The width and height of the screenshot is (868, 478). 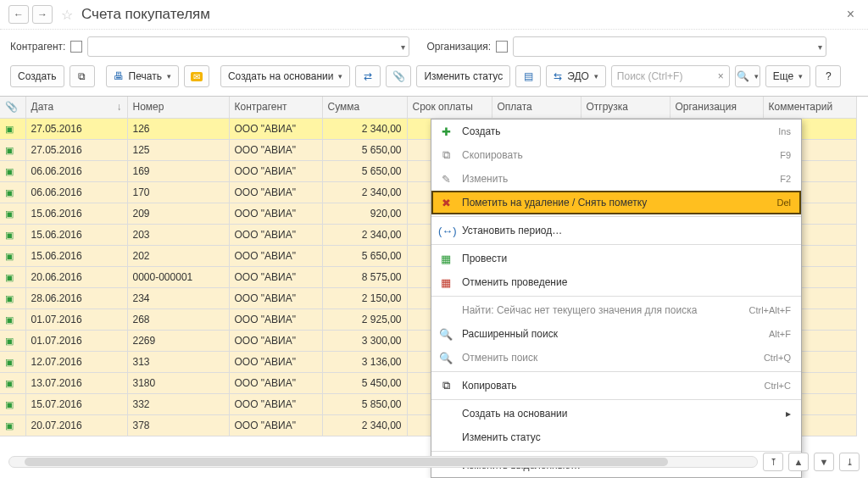 What do you see at coordinates (364, 361) in the screenshot?
I see `cell-sum: 3 136,00` at bounding box center [364, 361].